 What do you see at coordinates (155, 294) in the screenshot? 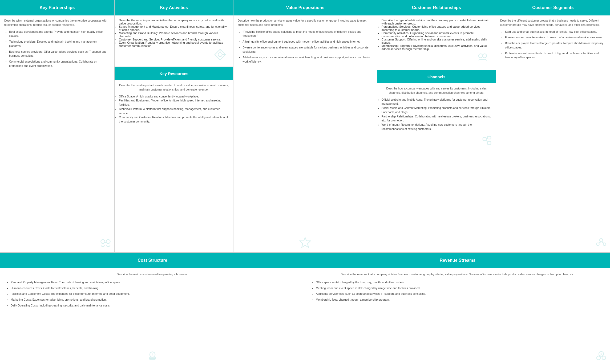
I see `list-item: Facilities and Equipment Costs: The expe…` at bounding box center [155, 294].